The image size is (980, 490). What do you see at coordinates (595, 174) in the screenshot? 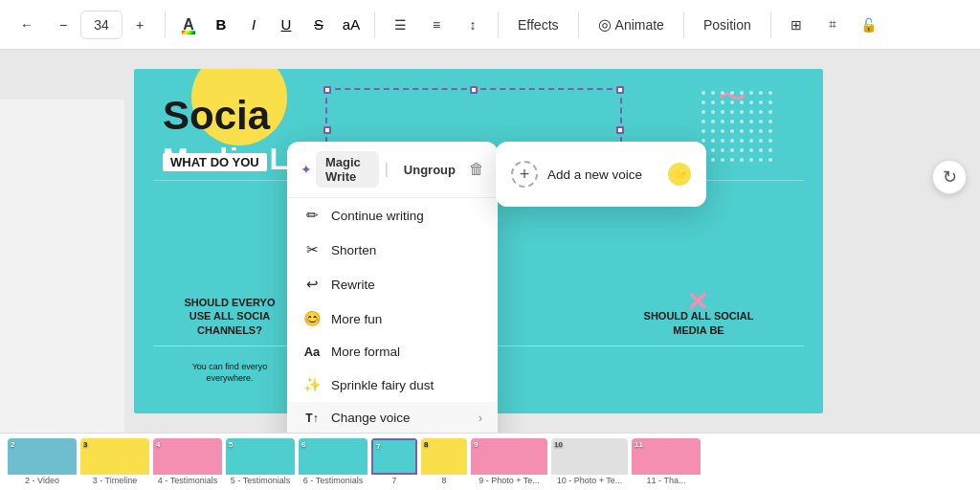
I see `add-voice-label: Add a new voice` at bounding box center [595, 174].